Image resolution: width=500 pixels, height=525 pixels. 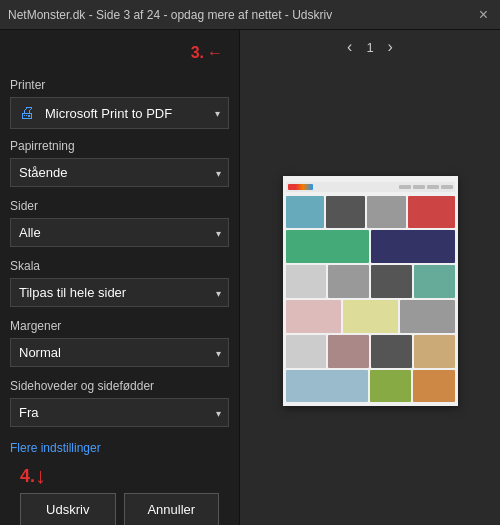 What do you see at coordinates (120, 292) in the screenshot?
I see `scale-select: Tilpas til hele sider Standard Tilpasset` at bounding box center [120, 292].